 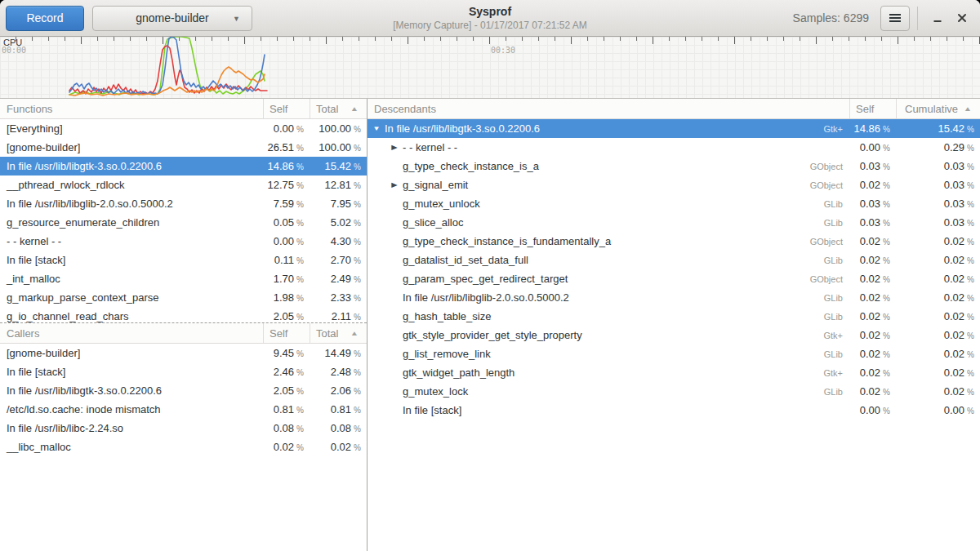 I want to click on callers-table-row: __libc_malloc 0.02% 0.02%, so click(x=183, y=447).